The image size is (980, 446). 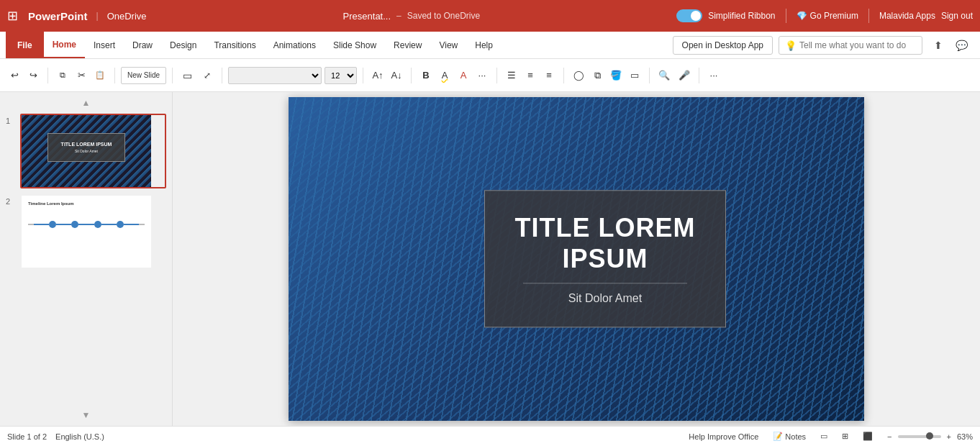 I want to click on normal-view-icon: ▭, so click(x=824, y=436).